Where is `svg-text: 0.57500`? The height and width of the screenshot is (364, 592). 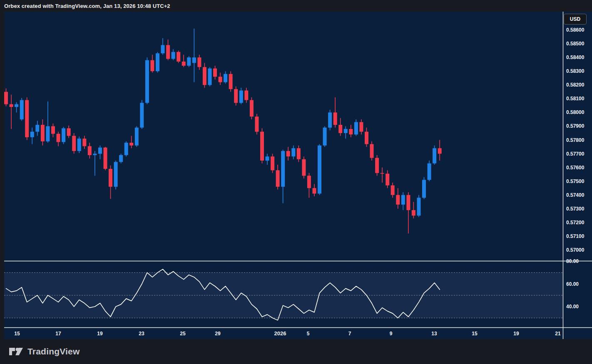 svg-text: 0.57500 is located at coordinates (575, 181).